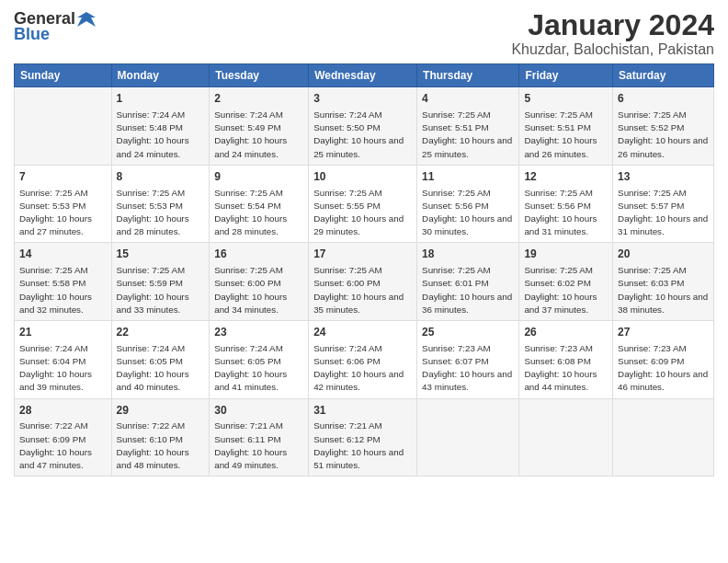 This screenshot has height=563, width=728. What do you see at coordinates (566, 282) in the screenshot?
I see `calendar-cell: 19 Sunrise: 7:25 AM Sunset: 6:02 PM Dayl…` at bounding box center [566, 282].